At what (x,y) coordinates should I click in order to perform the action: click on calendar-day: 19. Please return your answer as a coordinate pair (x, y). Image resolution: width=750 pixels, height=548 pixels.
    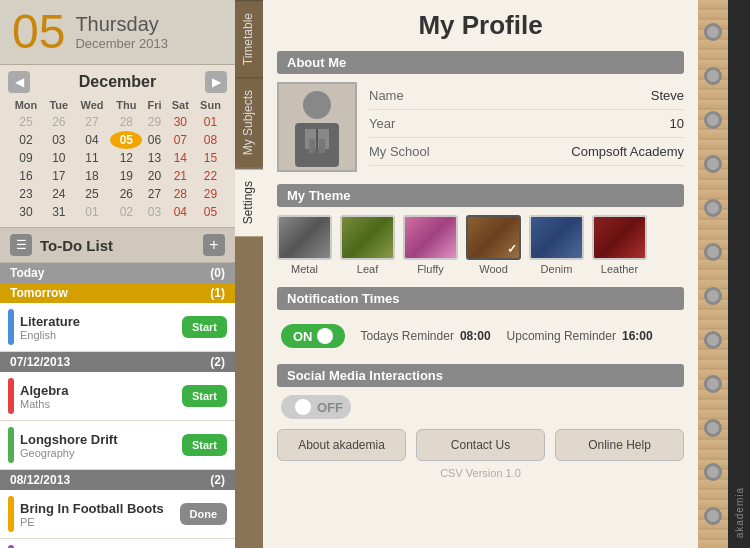
    Looking at the image, I should click on (126, 176).